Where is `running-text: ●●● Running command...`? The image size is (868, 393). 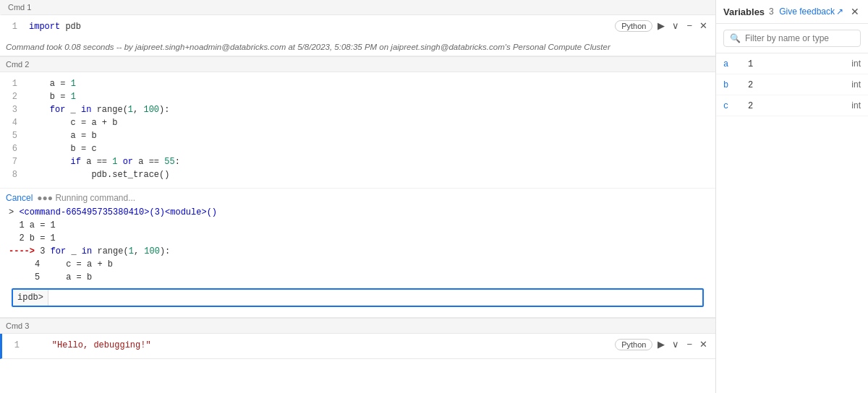
running-text: ●●● Running command... is located at coordinates (86, 198).